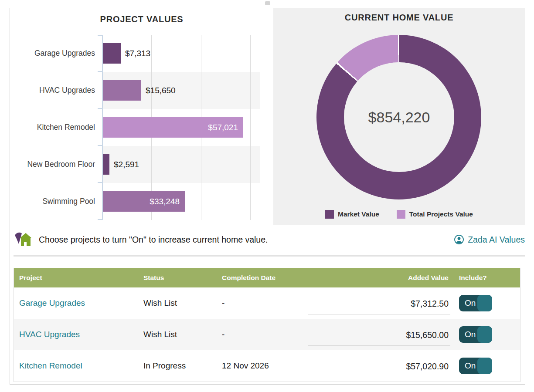  What do you see at coordinates (223, 128) in the screenshot?
I see `bar-value-label: $57,021` at bounding box center [223, 128].